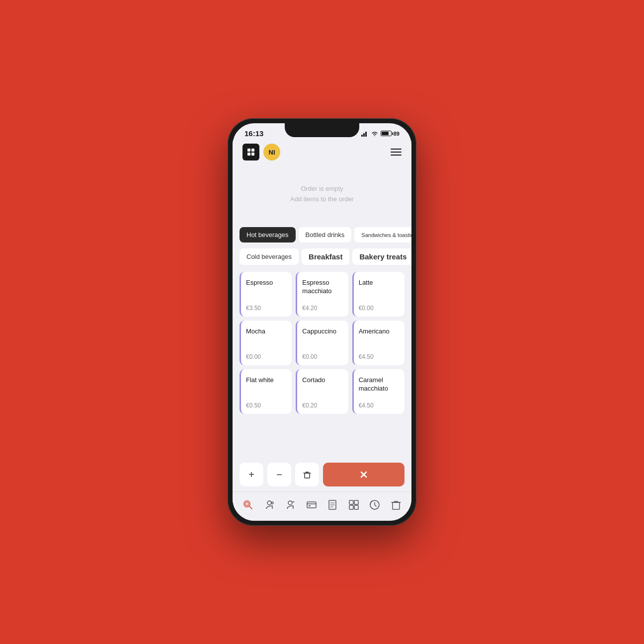 This screenshot has width=644, height=644. What do you see at coordinates (279, 475) in the screenshot?
I see `subtract-button: −` at bounding box center [279, 475].